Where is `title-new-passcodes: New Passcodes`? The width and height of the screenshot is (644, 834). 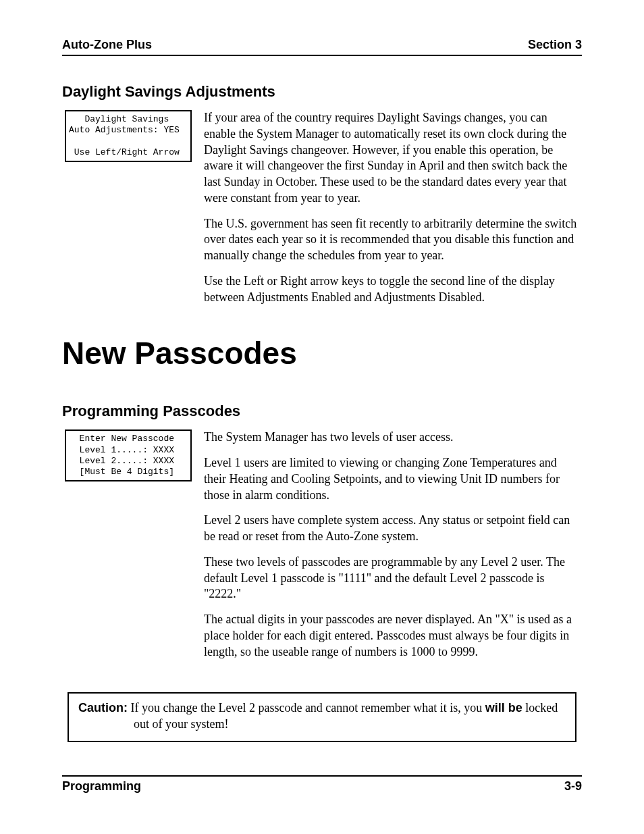
title-new-passcodes: New Passcodes is located at coordinates (322, 353).